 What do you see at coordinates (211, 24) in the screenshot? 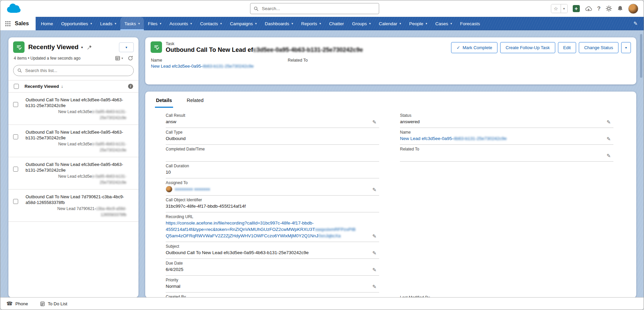
I see `nav-tab-contacts: Contacts▾` at bounding box center [211, 24].